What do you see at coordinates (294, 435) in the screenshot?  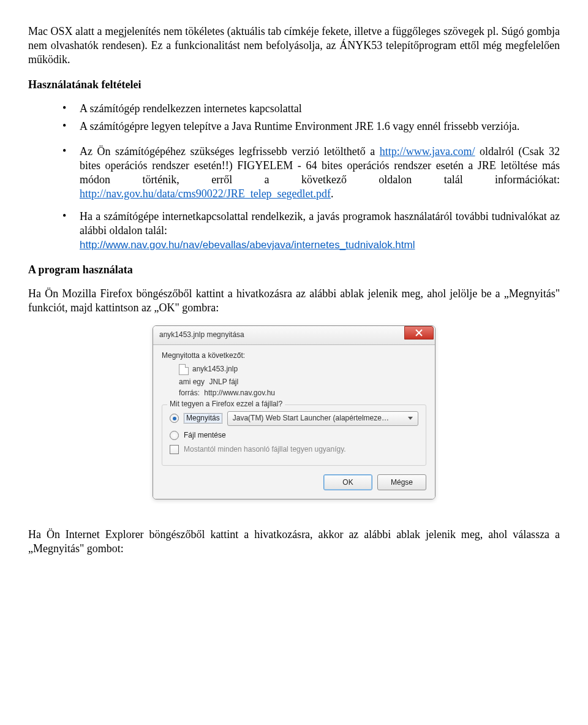 I see `action-fieldset: Mit tegyen a Firefox ezzel a fájllal? Me…` at bounding box center [294, 435].